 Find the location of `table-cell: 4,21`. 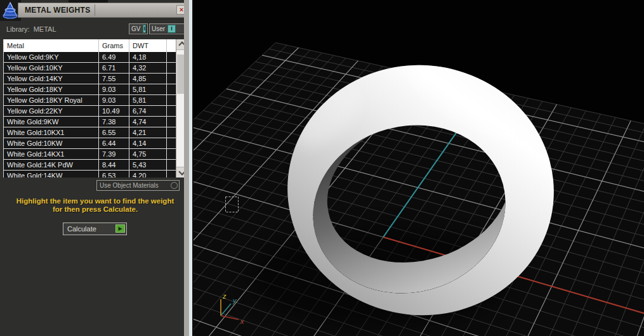

table-cell: 4,21 is located at coordinates (148, 132).